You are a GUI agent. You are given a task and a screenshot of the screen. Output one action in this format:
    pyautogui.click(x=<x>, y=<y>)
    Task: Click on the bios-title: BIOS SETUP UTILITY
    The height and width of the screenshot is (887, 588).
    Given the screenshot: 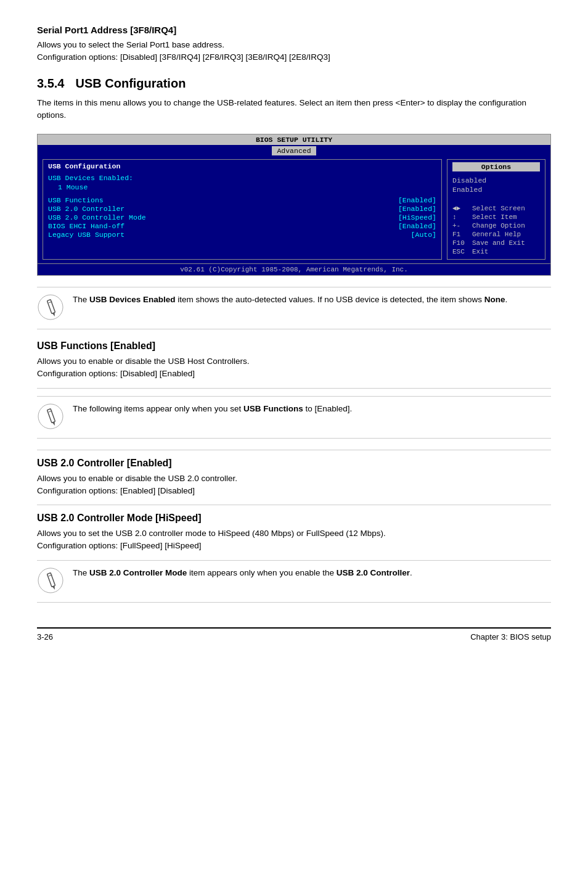 What is the action you would take?
    pyautogui.click(x=294, y=139)
    